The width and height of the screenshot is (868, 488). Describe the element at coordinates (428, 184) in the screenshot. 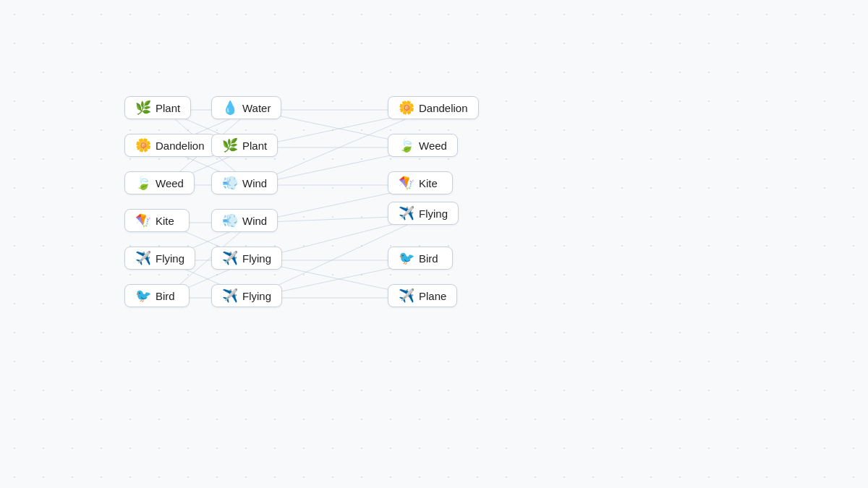

I see `node-label-col3_kite: Kite` at that location.